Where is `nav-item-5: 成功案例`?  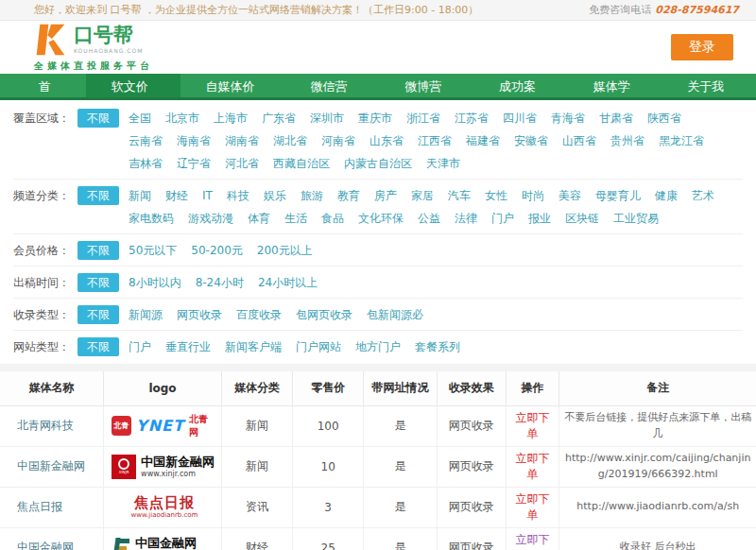
nav-item-5: 成功案例 is located at coordinates (521, 85).